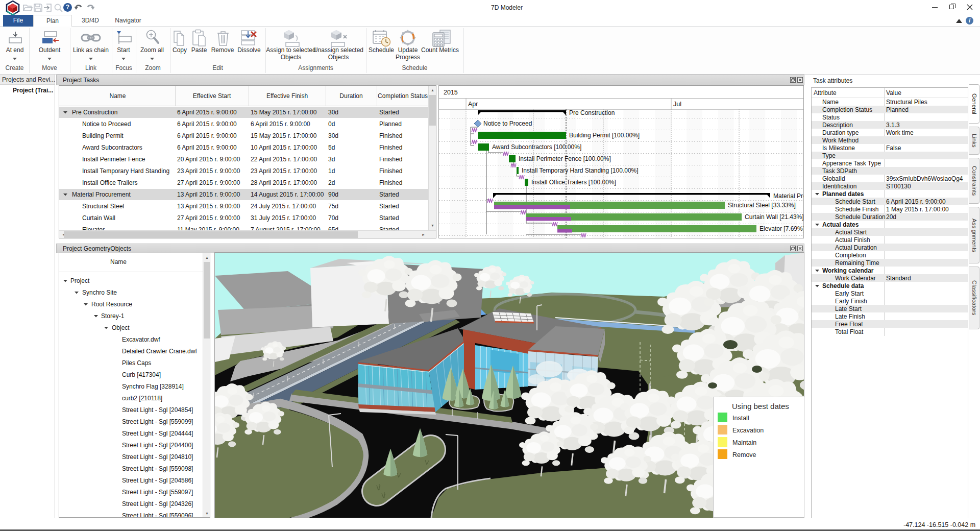  What do you see at coordinates (774, 217) in the screenshot?
I see `svg-text: Curtain Wall [21.43%]` at bounding box center [774, 217].